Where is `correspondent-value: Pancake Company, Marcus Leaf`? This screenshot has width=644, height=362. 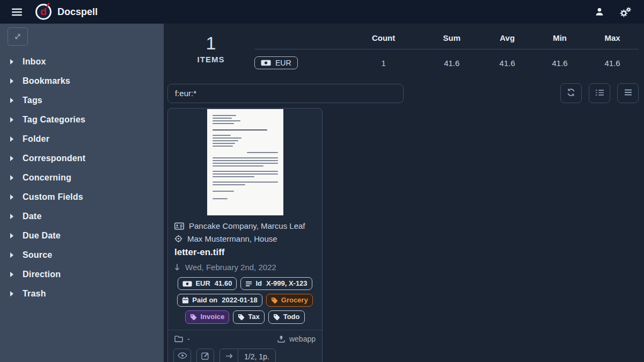 correspondent-value: Pancake Company, Marcus Leaf is located at coordinates (247, 226).